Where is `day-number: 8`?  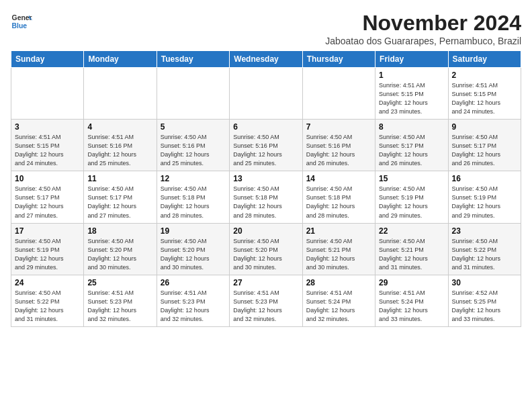
day-number: 8 is located at coordinates (411, 127).